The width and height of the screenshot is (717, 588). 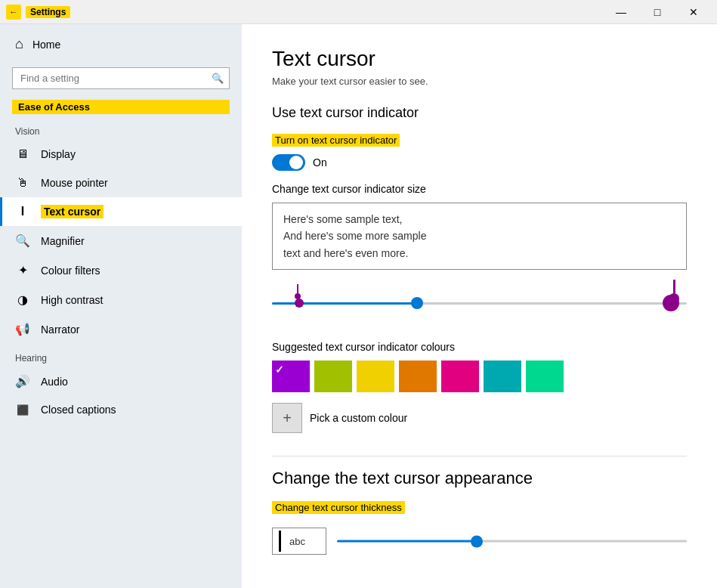 What do you see at coordinates (79, 410) in the screenshot?
I see `sidebar-item-closed-captions-label: Closed captions` at bounding box center [79, 410].